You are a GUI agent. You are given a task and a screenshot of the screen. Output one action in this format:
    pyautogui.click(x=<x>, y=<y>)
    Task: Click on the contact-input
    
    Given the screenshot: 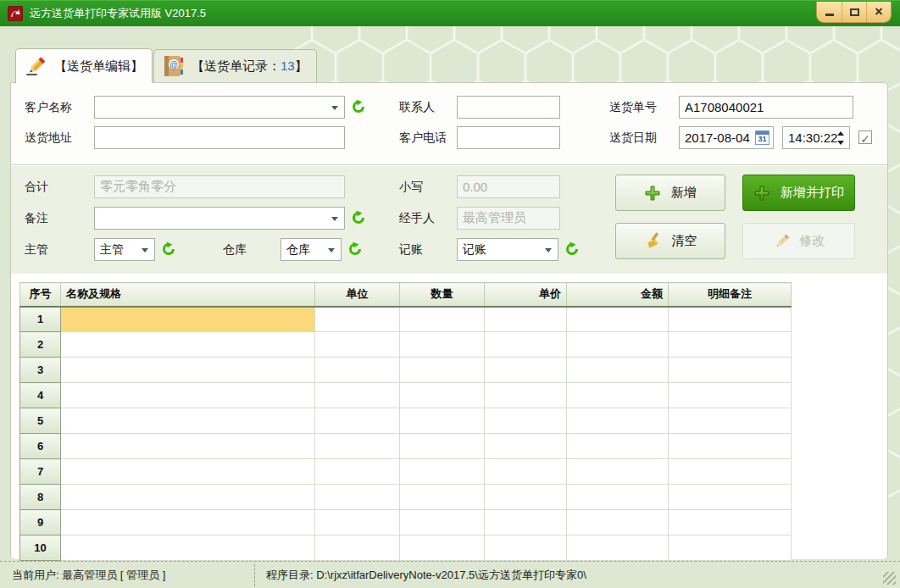 What is the action you would take?
    pyautogui.click(x=508, y=107)
    